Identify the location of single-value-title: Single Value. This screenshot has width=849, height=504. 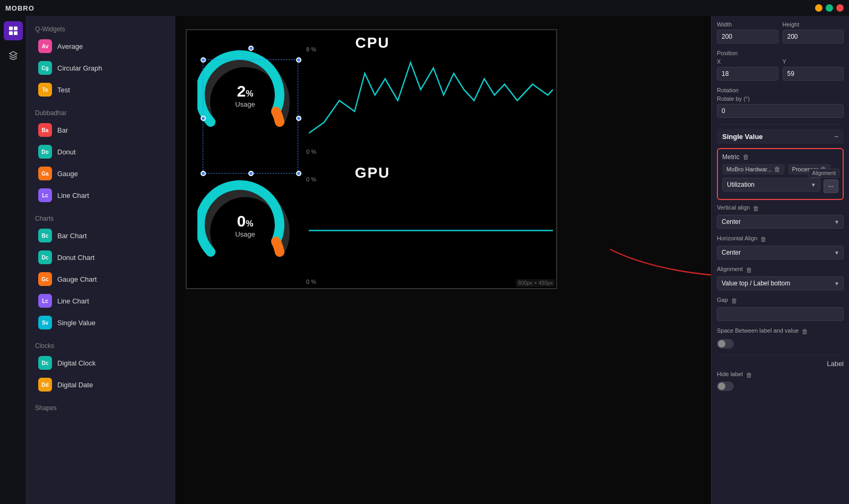
(743, 137).